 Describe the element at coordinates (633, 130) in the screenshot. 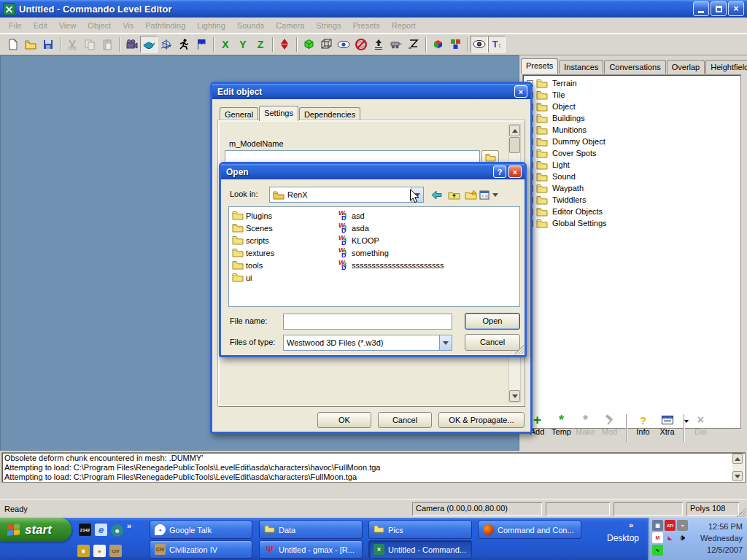

I see `tree-item: Munitions` at that location.